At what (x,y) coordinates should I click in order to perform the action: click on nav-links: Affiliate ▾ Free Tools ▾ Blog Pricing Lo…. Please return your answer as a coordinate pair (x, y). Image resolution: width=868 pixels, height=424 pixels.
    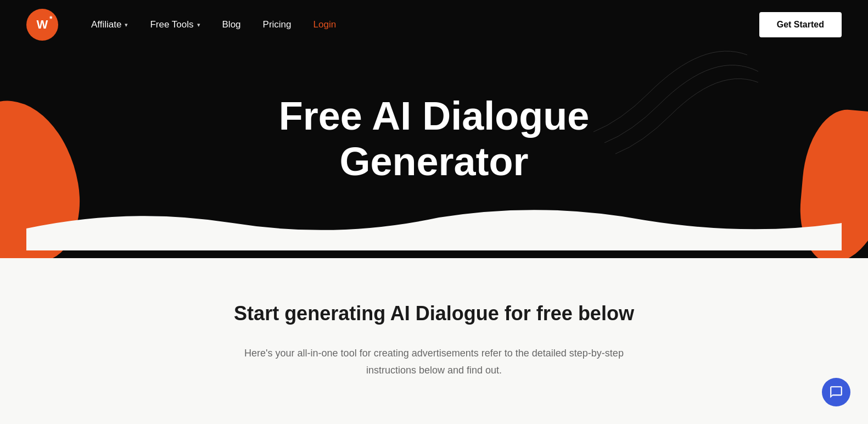
    Looking at the image, I should click on (425, 25).